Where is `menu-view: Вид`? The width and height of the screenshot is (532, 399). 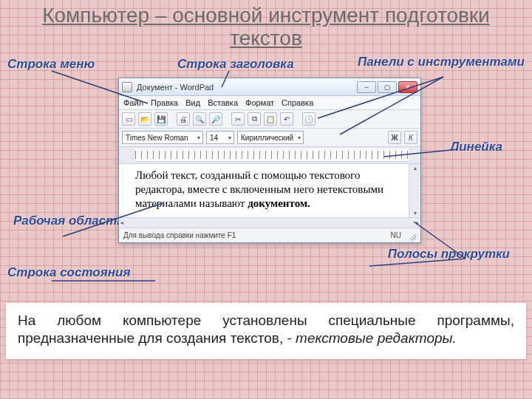 menu-view: Вид is located at coordinates (193, 103).